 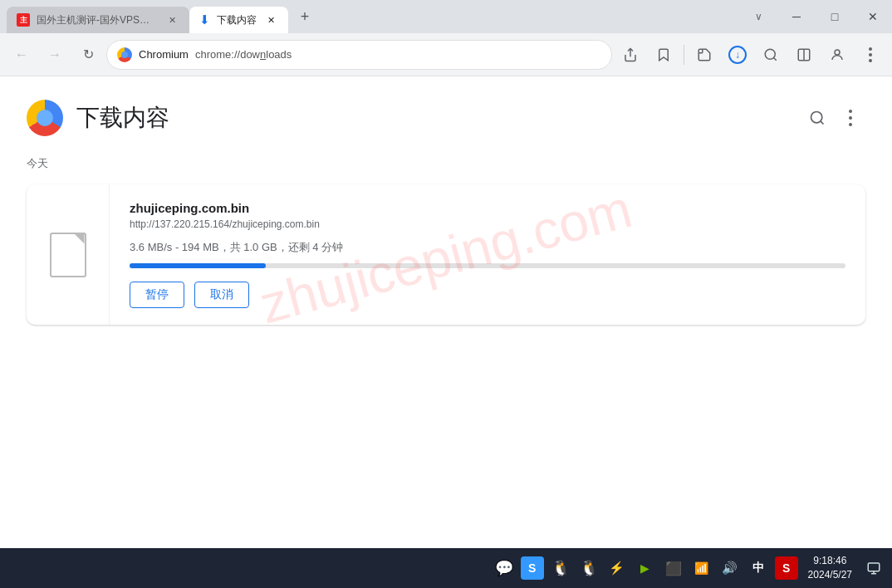 I want to click on download-progress-text: 3.6 MB/s - 194 MB，共 1.0 GB，还剩 4 分钟, so click(x=488, y=247).